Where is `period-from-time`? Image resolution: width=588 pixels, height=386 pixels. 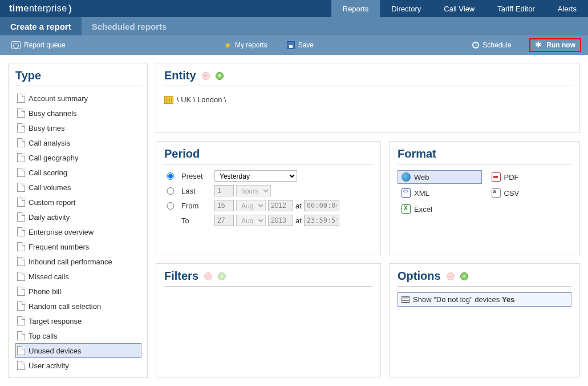
period-from-time is located at coordinates (322, 206).